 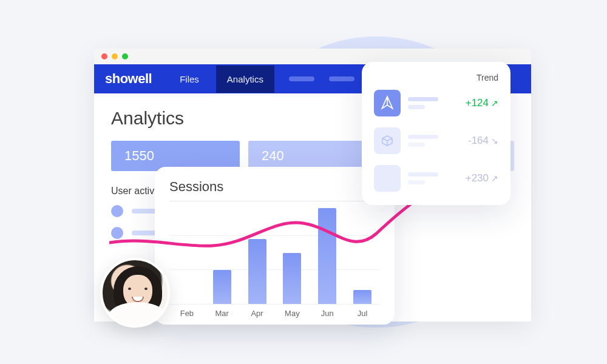 What do you see at coordinates (387, 103) in the screenshot?
I see `paper-plane-icon` at bounding box center [387, 103].